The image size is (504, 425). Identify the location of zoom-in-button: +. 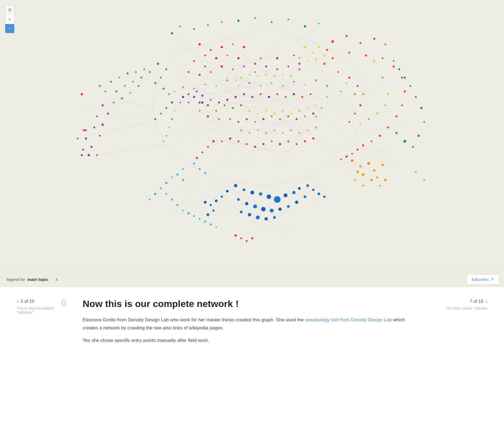
(10, 19).